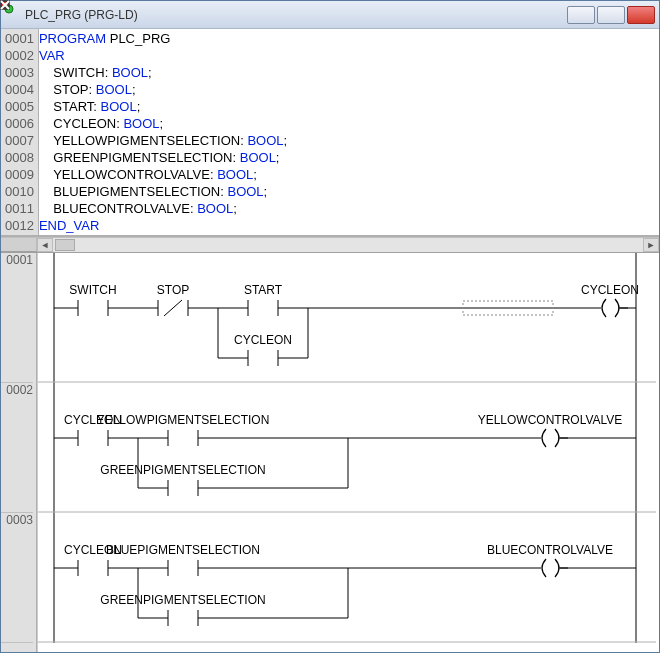 The width and height of the screenshot is (660, 653). Describe the element at coordinates (330, 245) in the screenshot. I see `code-hscrollbar: ◄ ►` at that location.